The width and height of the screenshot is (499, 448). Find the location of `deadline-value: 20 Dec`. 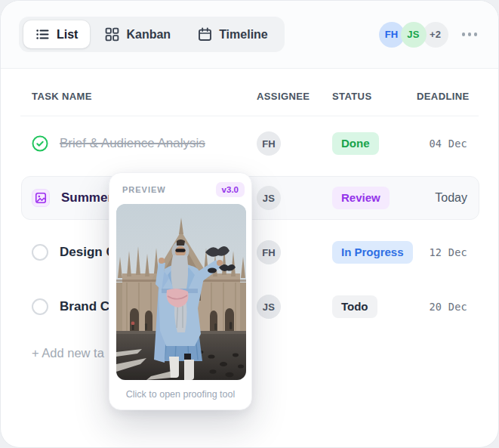

deadline-value: 20 Dec is located at coordinates (448, 307).